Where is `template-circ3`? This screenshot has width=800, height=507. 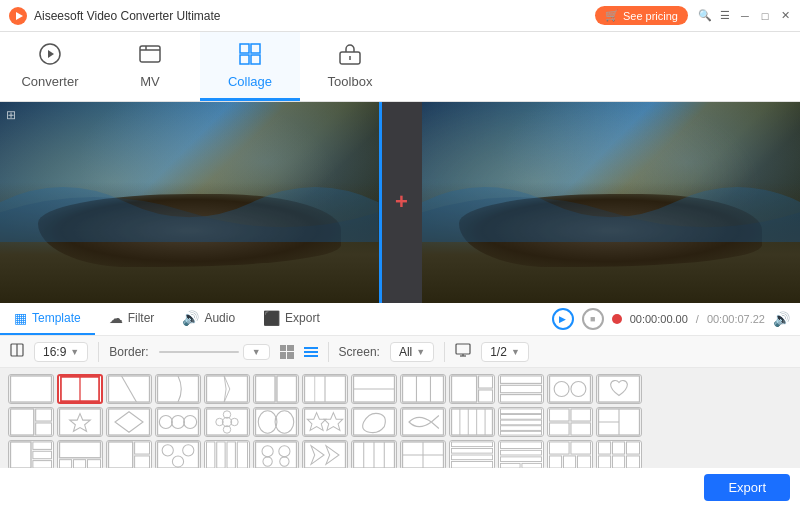
template-circ3 is located at coordinates (178, 454).